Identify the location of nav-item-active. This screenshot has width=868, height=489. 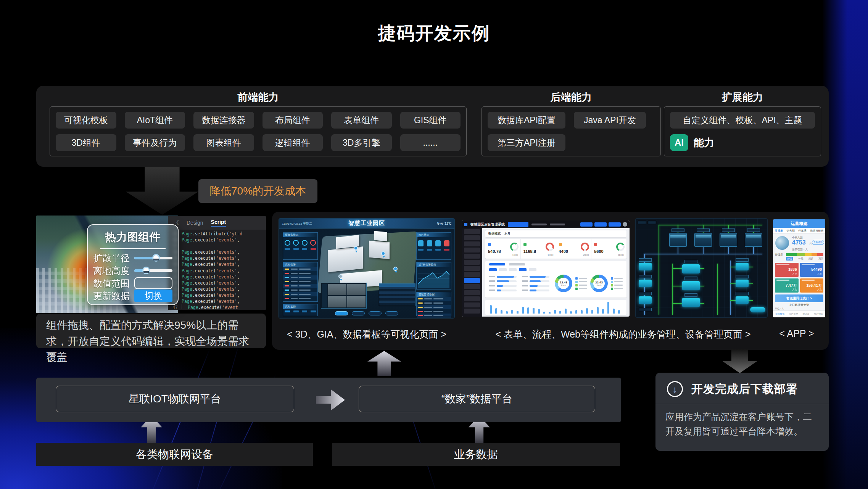
(518, 224).